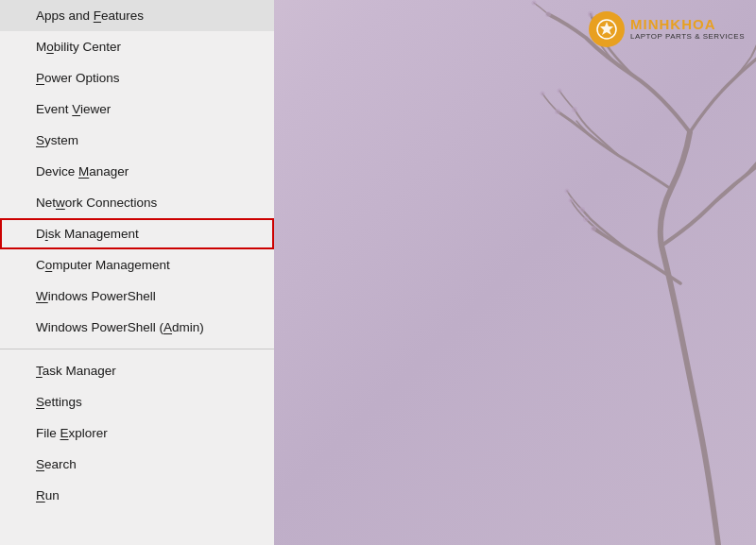 Image resolution: width=756 pixels, height=545 pixels. Describe the element at coordinates (137, 327) in the screenshot. I see `menu-item-windows-powershell-admin: Windows PowerShell (Admin)` at that location.